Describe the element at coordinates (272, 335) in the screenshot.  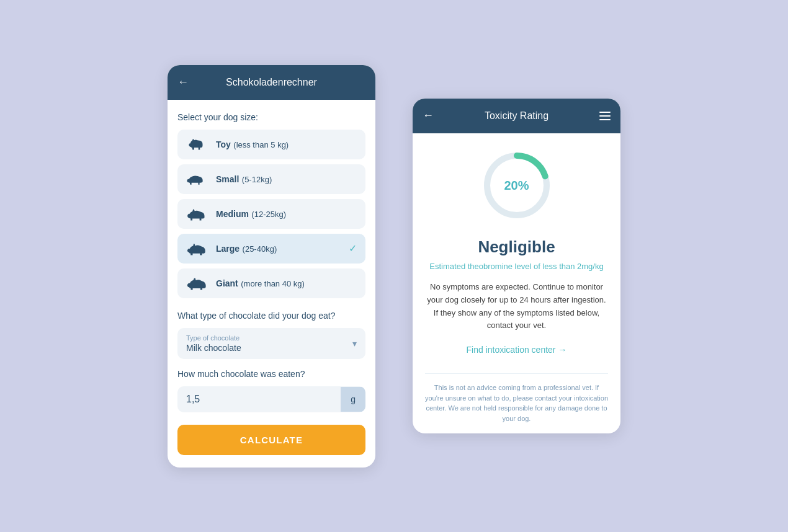
I see `chocolate-section: What type of chocolate did your dog eat?…` at that location.